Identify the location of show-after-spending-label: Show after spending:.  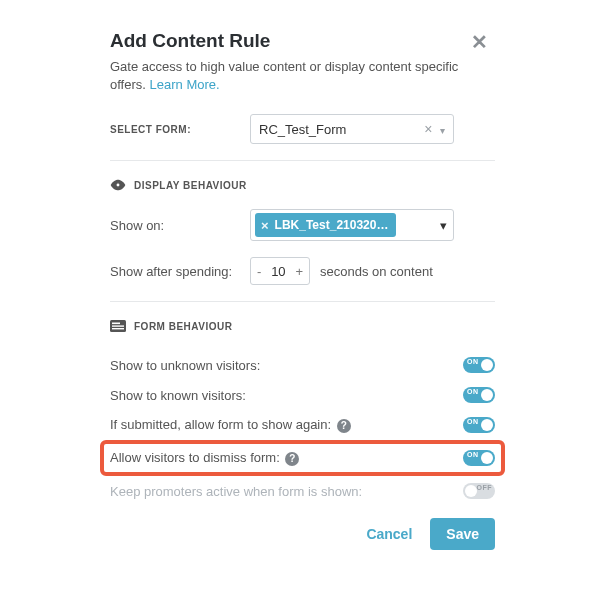
(180, 272).